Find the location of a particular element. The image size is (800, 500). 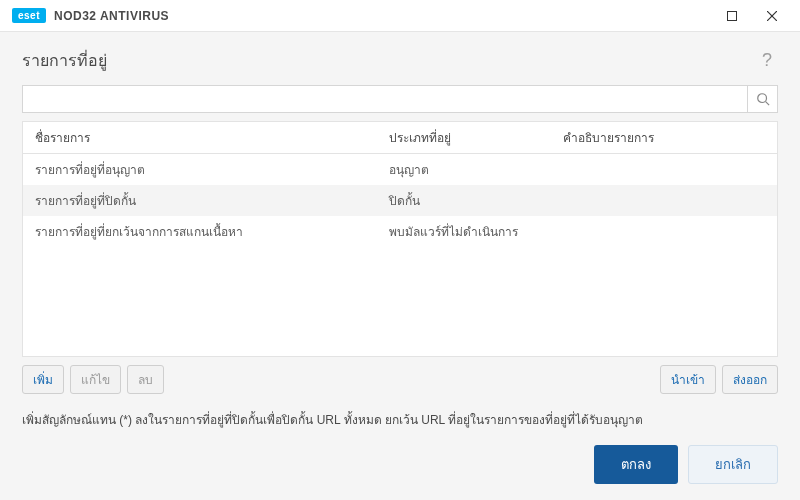

table-header: ชื่อรายการ ประเภทที่อยู่ คำอธิบายรายการ is located at coordinates (400, 138).